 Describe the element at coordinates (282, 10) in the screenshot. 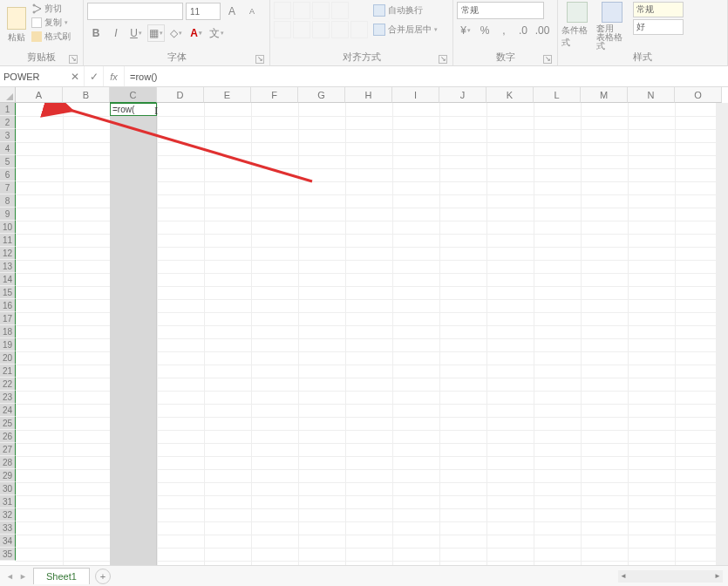

I see `align-top-button` at that location.